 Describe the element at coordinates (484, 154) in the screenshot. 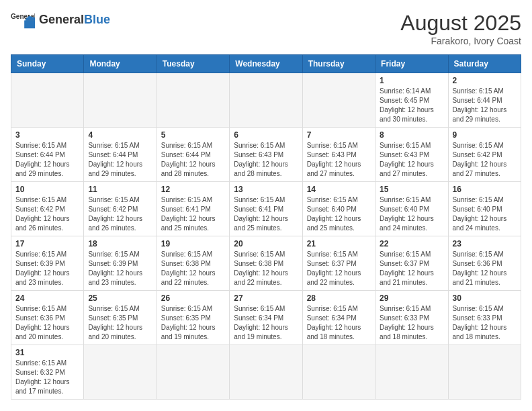

I see `calendar-cell: 9Sunrise: 6:15 AM Sunset: 6:42 PM Daylig…` at that location.